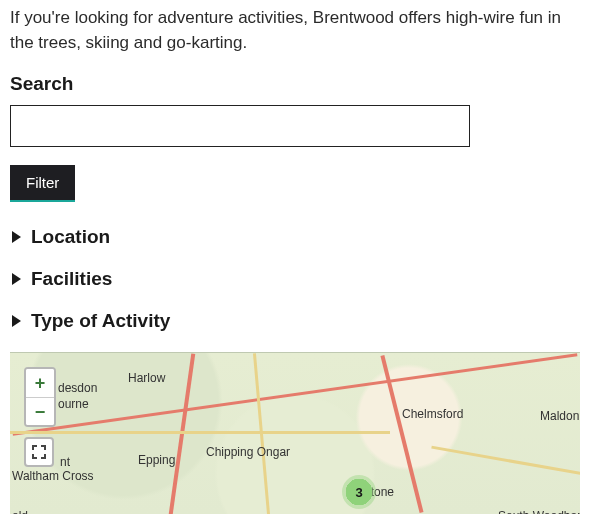  What do you see at coordinates (42, 184) in the screenshot?
I see `filter-button: Filter` at bounding box center [42, 184].